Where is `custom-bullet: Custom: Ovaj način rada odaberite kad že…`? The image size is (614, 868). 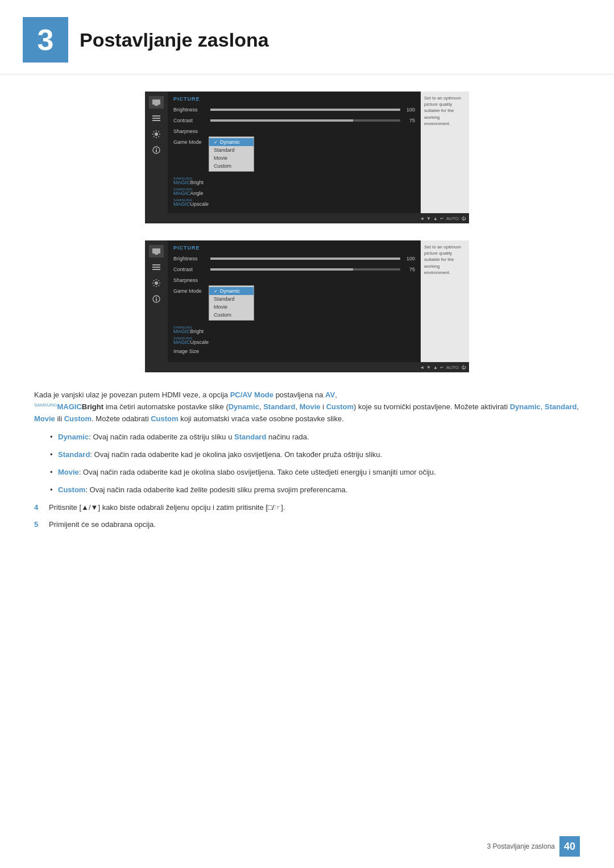 custom-bullet: Custom: Ovaj način rada odaberite kad že… is located at coordinates (316, 490).